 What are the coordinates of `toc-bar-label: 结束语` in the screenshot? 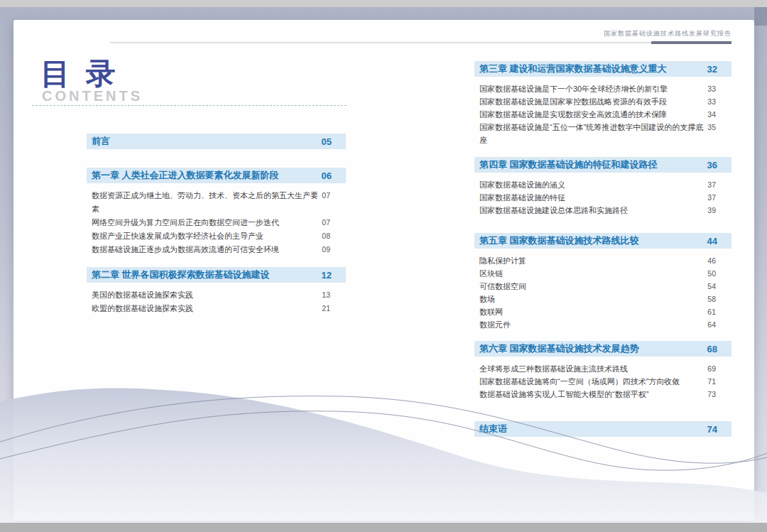 It's located at (493, 429).